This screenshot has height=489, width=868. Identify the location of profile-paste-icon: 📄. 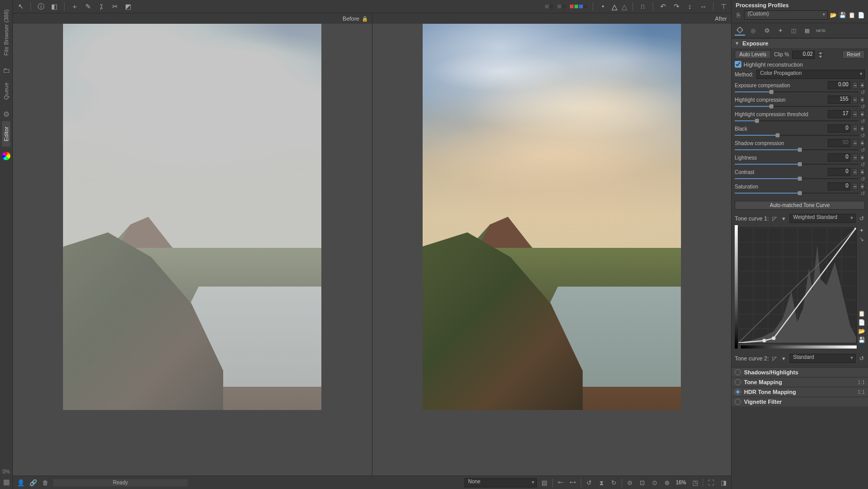
(861, 15).